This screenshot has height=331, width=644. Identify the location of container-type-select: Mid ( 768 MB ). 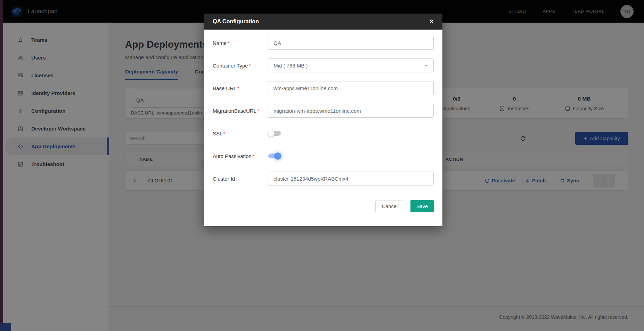
(351, 65).